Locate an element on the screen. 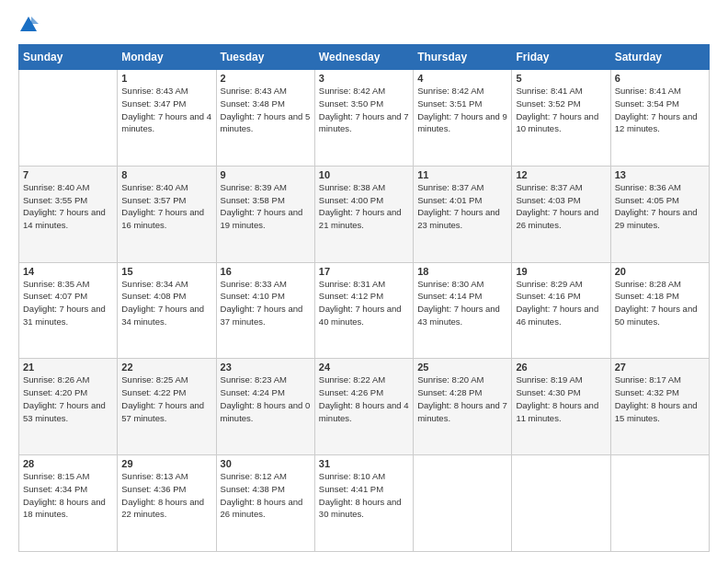  day-number: 27 is located at coordinates (660, 367).